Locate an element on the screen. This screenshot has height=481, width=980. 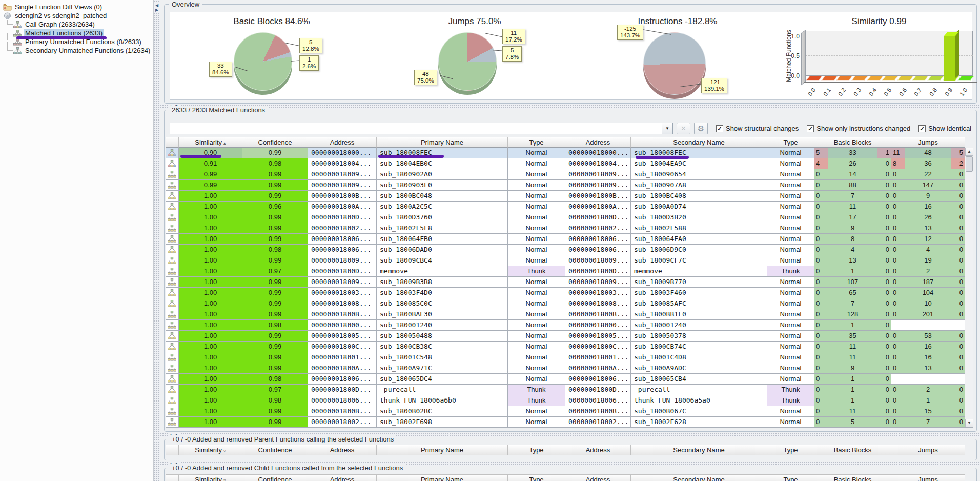
checkbox-show-only-instructions-changed: ✓Show only instructions changed is located at coordinates (859, 128).